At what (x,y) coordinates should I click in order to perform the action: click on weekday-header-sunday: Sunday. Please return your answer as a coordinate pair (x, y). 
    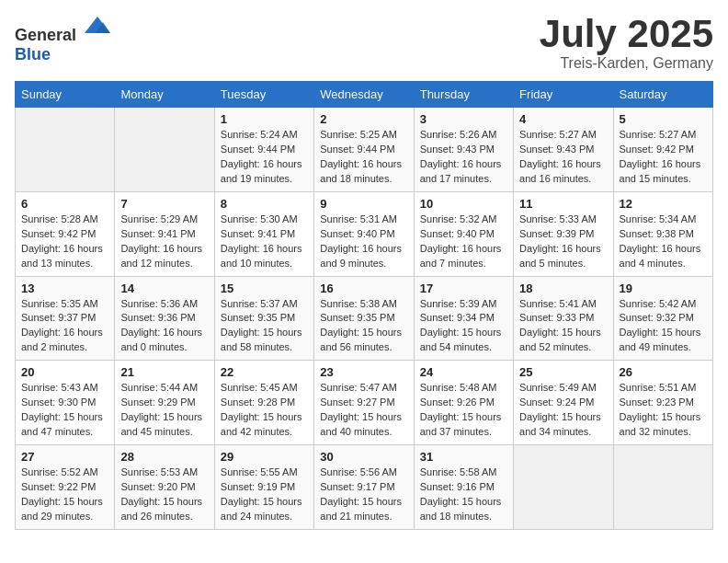
    Looking at the image, I should click on (65, 95).